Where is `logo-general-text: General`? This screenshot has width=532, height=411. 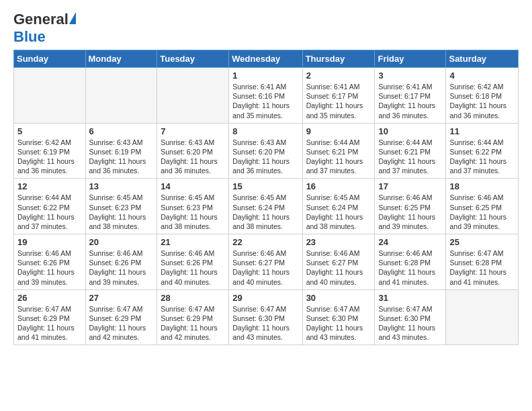
logo-general-text: General is located at coordinates (41, 19).